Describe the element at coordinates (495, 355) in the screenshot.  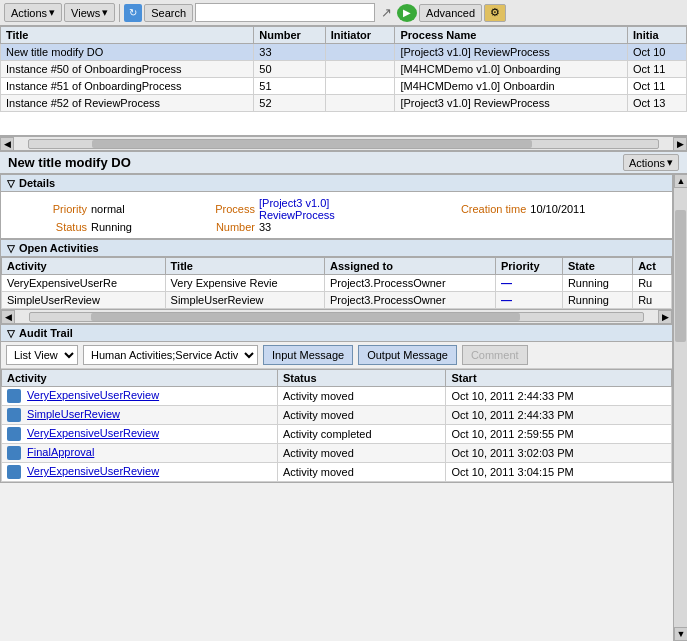
I see `comment-button: Comment` at that location.